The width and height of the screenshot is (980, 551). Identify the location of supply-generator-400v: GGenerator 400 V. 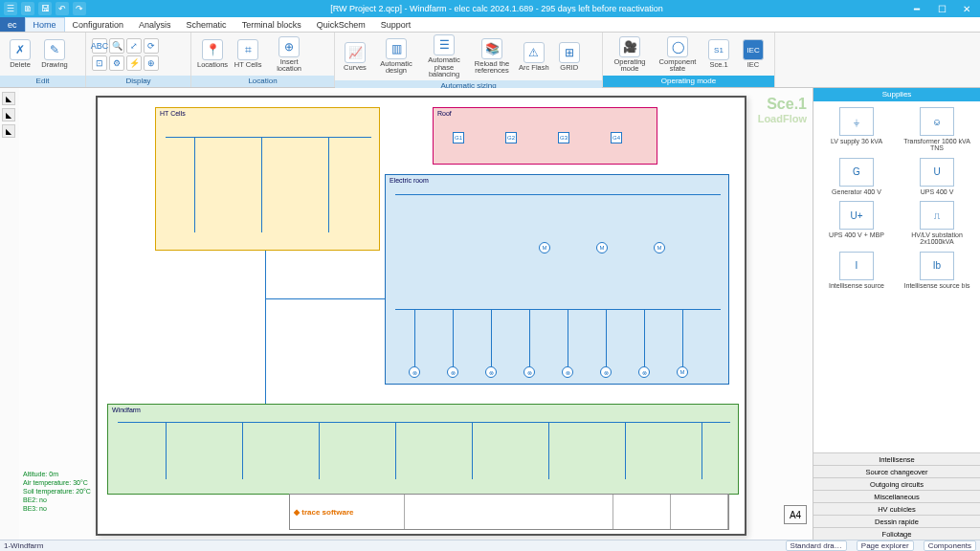
(857, 176).